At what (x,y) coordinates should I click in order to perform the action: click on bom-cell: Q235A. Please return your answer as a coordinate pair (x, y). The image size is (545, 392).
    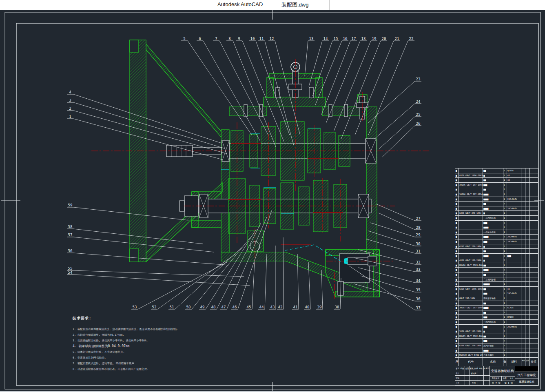
    Looking at the image, I should click on (514, 171).